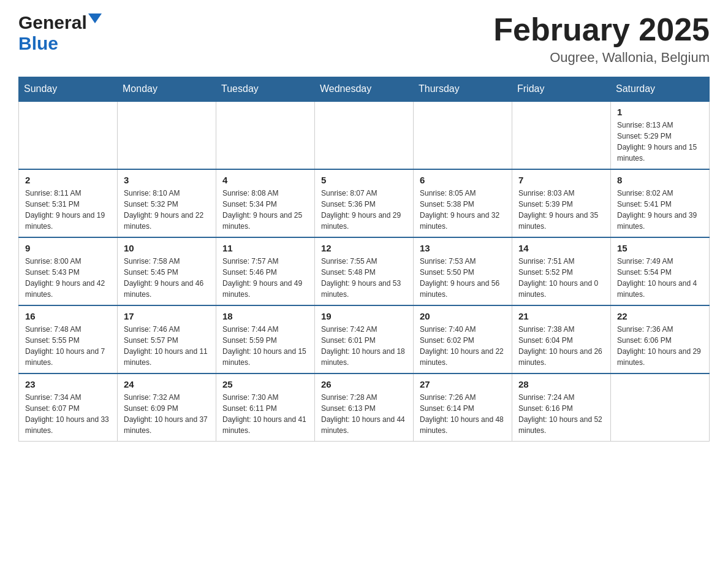  What do you see at coordinates (167, 204) in the screenshot?
I see `calendar-day-cell: 3Sunrise: 8:10 AMSunset: 5:32 PMDaylight…` at bounding box center [167, 204].